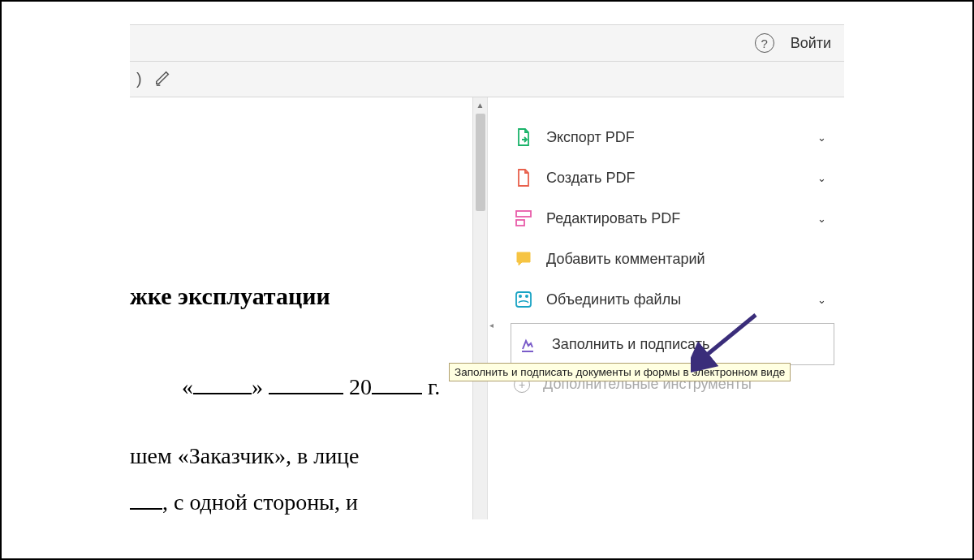 The width and height of the screenshot is (974, 560). Describe the element at coordinates (620, 372) in the screenshot. I see `tooltip: Заполнить и подписать документы и формы …` at that location.